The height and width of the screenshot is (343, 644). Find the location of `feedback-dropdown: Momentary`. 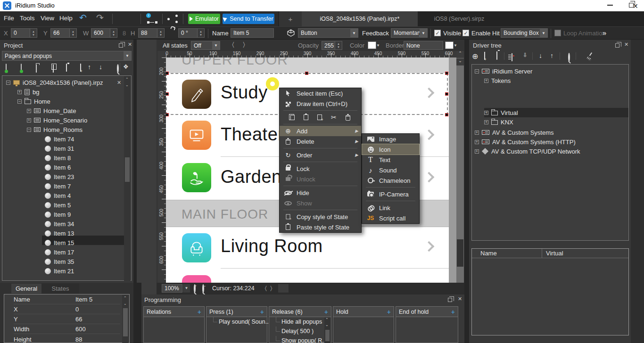

feedback-dropdown: Momentary is located at coordinates (409, 33).